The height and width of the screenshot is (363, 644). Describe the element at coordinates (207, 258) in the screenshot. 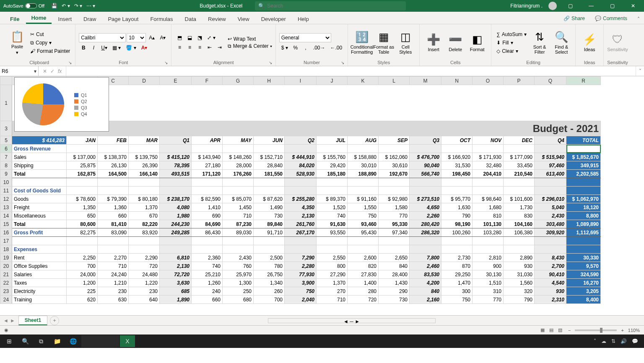

I see `cell-F19: 2,360` at that location.